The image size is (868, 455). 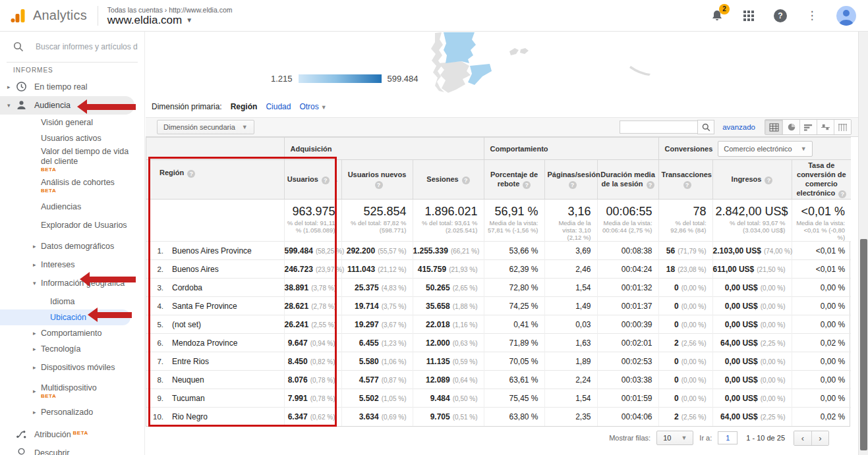 I want to click on region-name: Neuquen, so click(x=188, y=380).